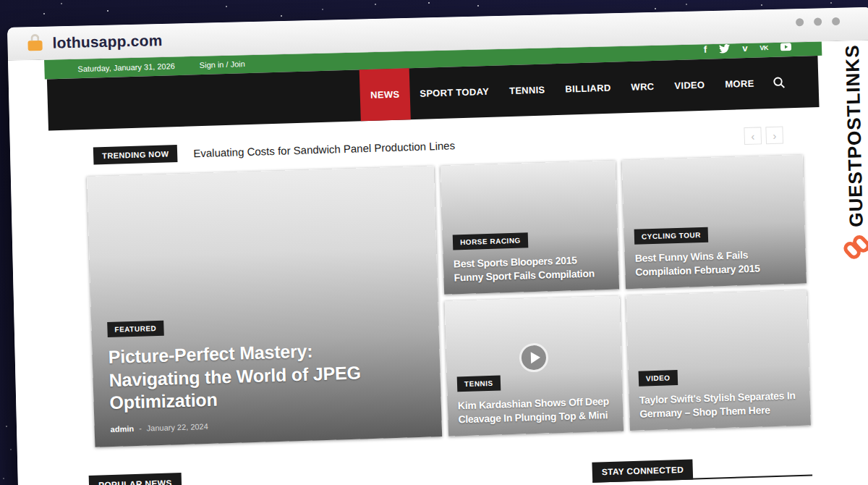 The height and width of the screenshot is (485, 868). What do you see at coordinates (752, 136) in the screenshot?
I see `chevron-left-icon: ‹` at bounding box center [752, 136].